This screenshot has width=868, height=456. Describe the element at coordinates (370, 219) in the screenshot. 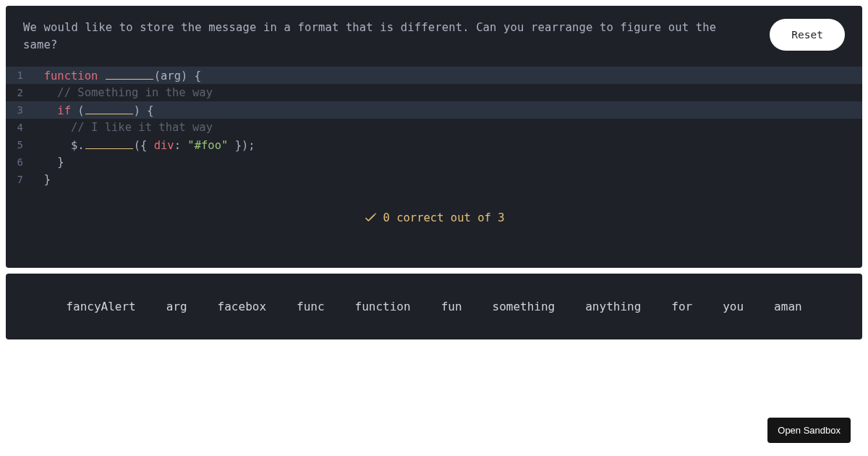

I see `check-icon` at that location.